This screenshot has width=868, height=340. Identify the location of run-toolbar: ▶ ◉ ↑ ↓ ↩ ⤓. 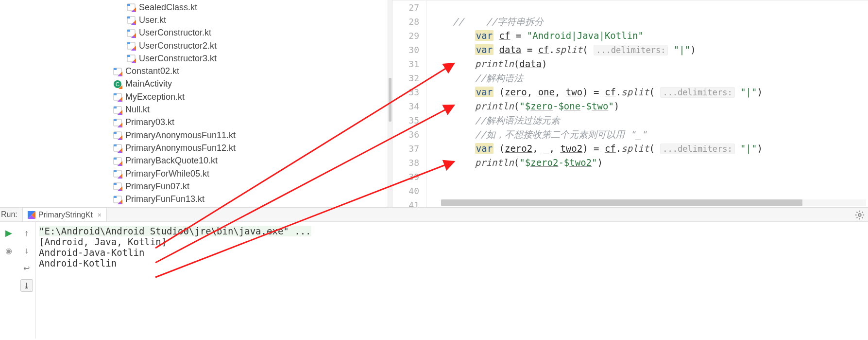
(18, 280).